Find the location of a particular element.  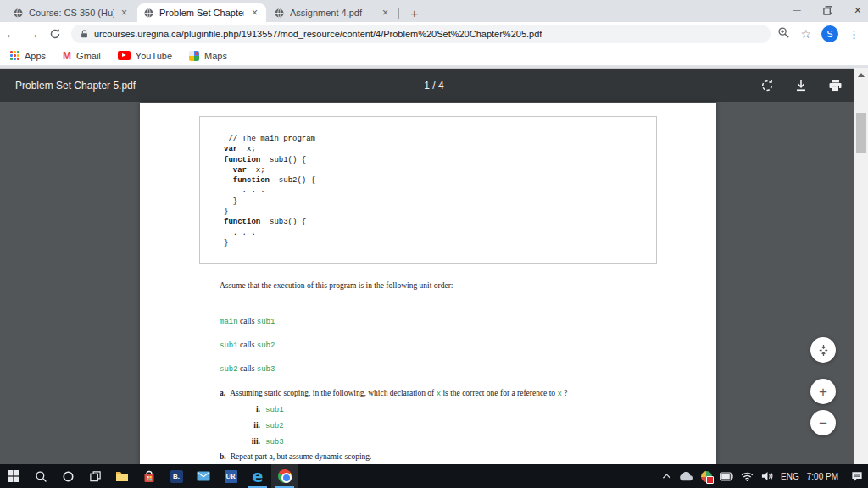

question-a: a.Assuming static scoping, in the follow… is located at coordinates (457, 393).